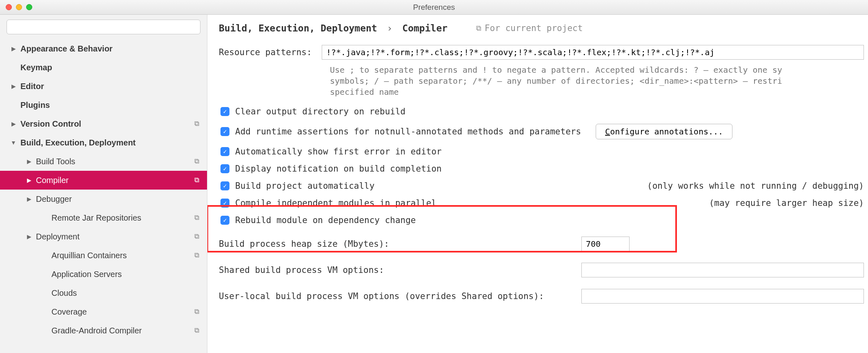 This screenshot has height=353, width=868. I want to click on chevron-down-icon: ▼, so click(13, 143).